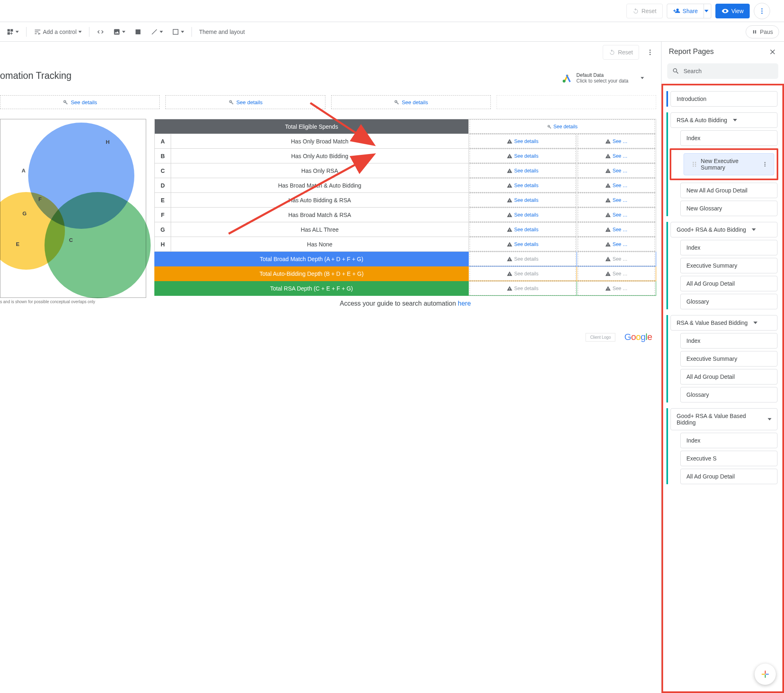 This screenshot has height=693, width=784. Describe the element at coordinates (626, 52) in the screenshot. I see `inner-reset-label: Reset` at that location.